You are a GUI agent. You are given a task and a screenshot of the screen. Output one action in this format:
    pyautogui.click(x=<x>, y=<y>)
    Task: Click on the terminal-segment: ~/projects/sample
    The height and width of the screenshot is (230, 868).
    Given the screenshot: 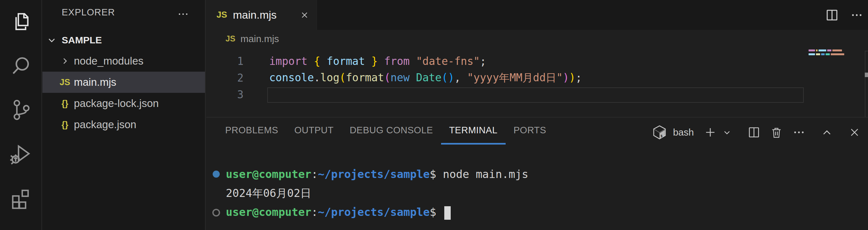 What is the action you would take?
    pyautogui.click(x=374, y=174)
    